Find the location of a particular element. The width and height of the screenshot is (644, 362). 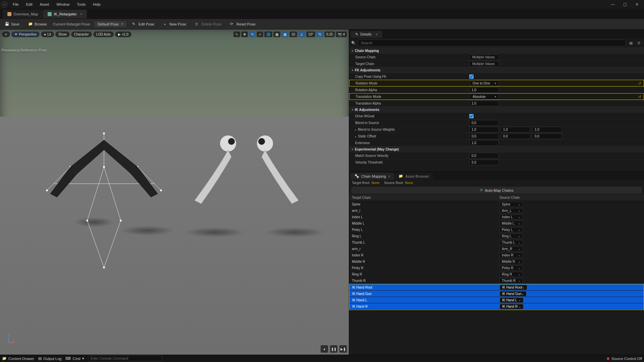

delete-pose-button: 🗑Delete Pose is located at coordinates (208, 24).